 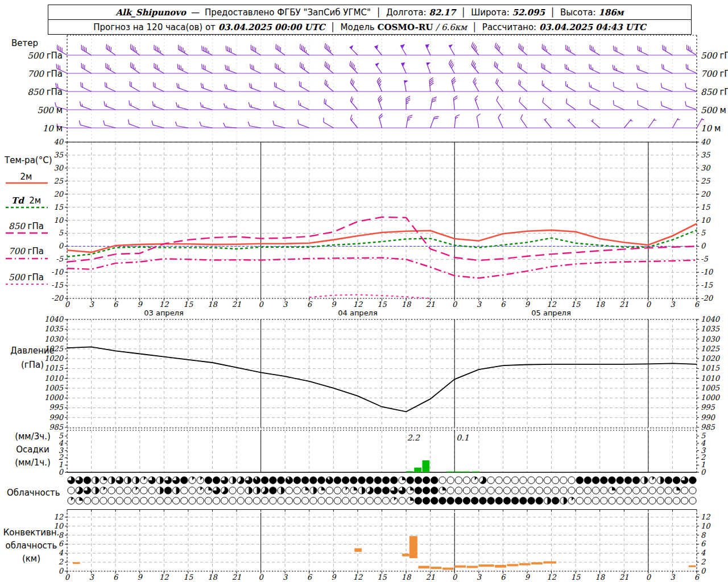 I want to click on svg-text: 6, so click(x=697, y=577).